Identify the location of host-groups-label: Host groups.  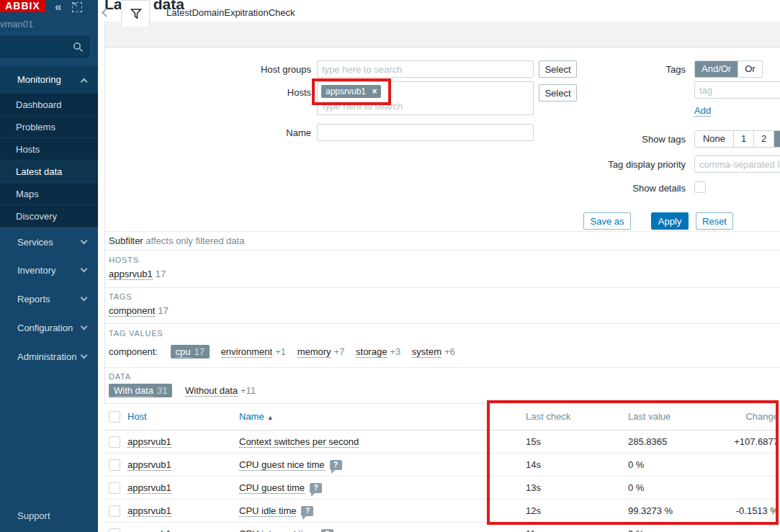
(257, 69).